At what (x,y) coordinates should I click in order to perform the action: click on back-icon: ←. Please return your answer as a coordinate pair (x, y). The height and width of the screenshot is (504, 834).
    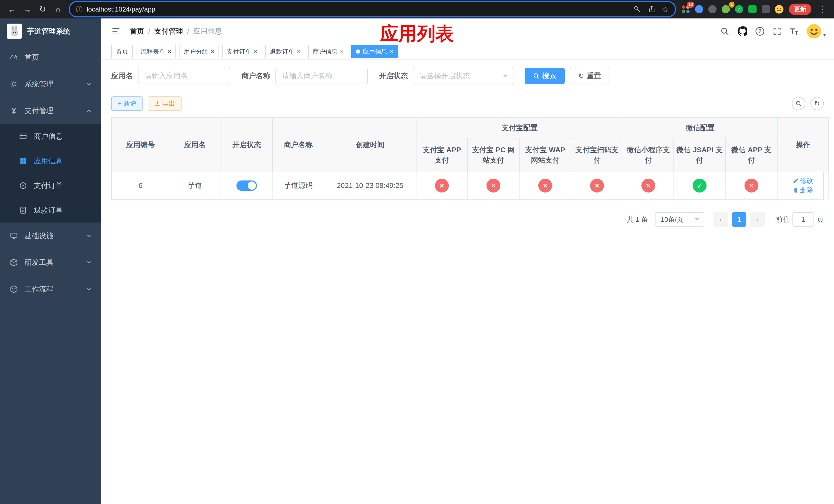
    Looking at the image, I should click on (12, 9).